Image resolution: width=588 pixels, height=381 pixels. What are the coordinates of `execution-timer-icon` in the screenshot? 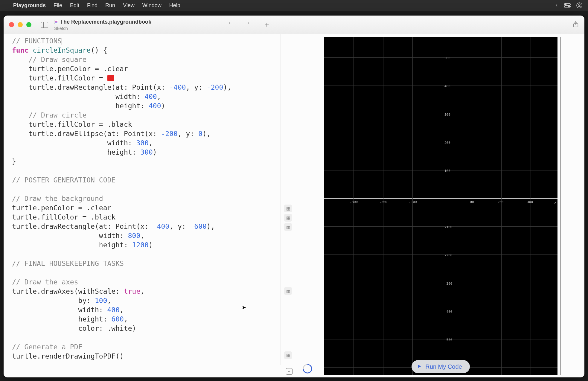 It's located at (307, 369).